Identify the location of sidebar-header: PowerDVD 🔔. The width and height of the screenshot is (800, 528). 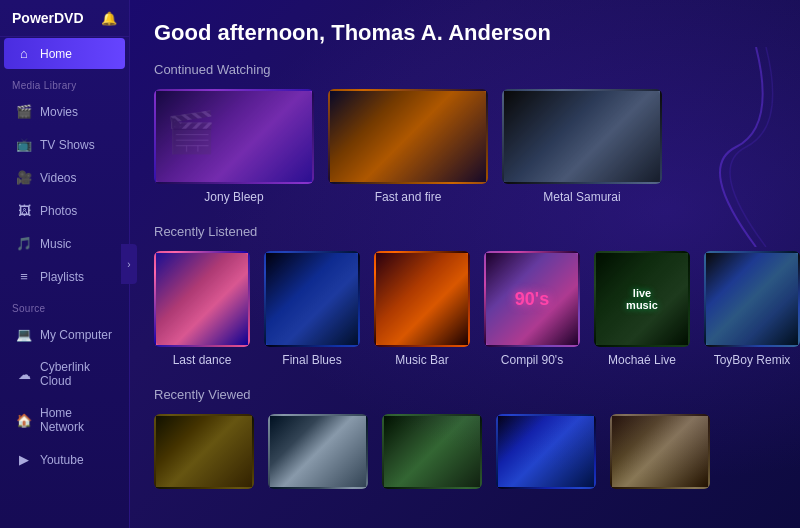
(64, 18).